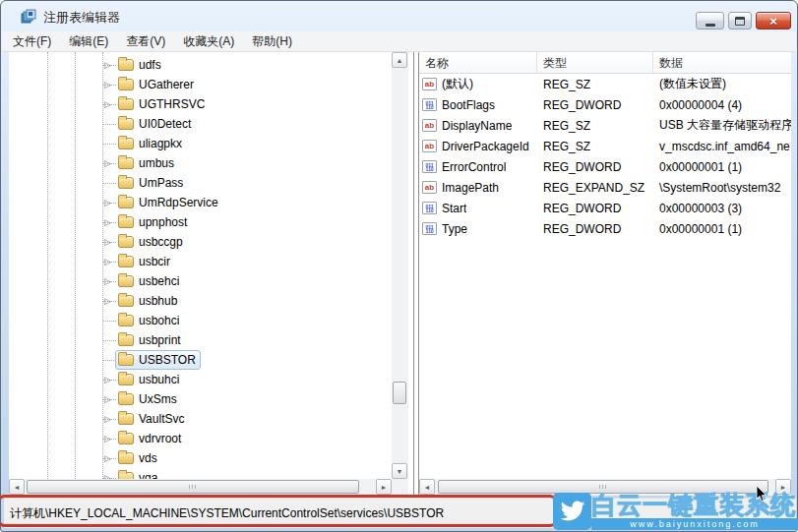 This screenshot has width=798, height=532. What do you see at coordinates (193, 487) in the screenshot?
I see `horizontal-scroll-thumb` at bounding box center [193, 487].